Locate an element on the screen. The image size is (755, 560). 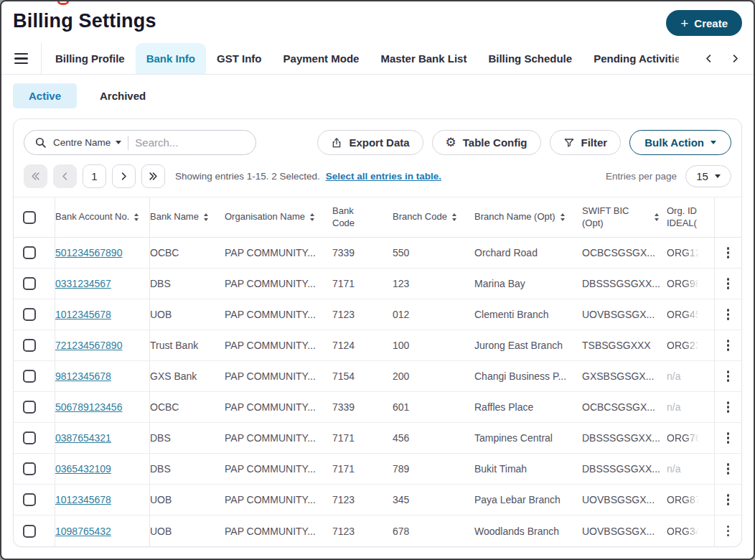
tabs-container: Billing ProfileBank InfoGST InfoPayment … is located at coordinates (360, 59).